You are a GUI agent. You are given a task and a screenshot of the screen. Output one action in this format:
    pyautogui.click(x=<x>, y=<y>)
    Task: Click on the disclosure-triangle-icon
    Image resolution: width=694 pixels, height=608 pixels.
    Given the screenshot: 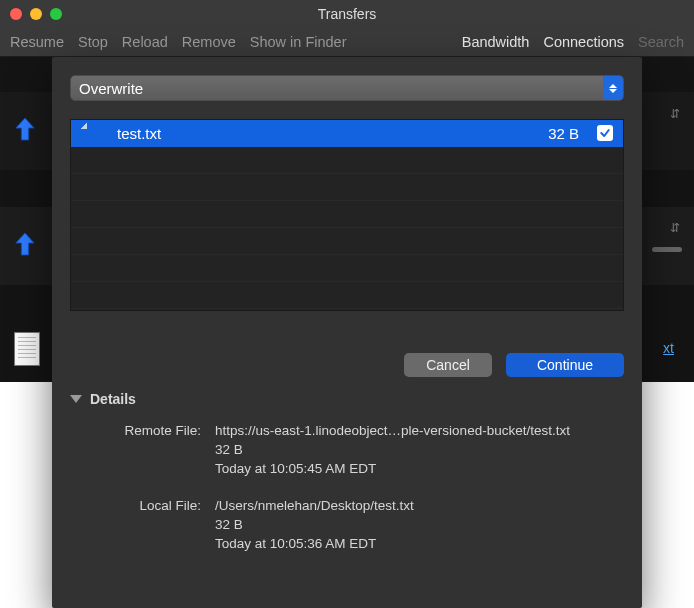 What is the action you would take?
    pyautogui.click(x=76, y=399)
    